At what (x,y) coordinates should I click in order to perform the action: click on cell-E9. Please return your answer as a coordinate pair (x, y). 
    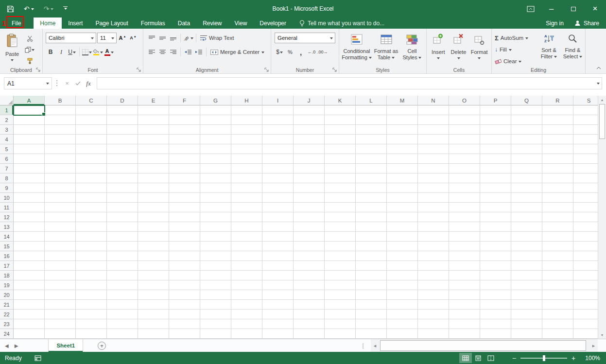
    Looking at the image, I should click on (154, 188).